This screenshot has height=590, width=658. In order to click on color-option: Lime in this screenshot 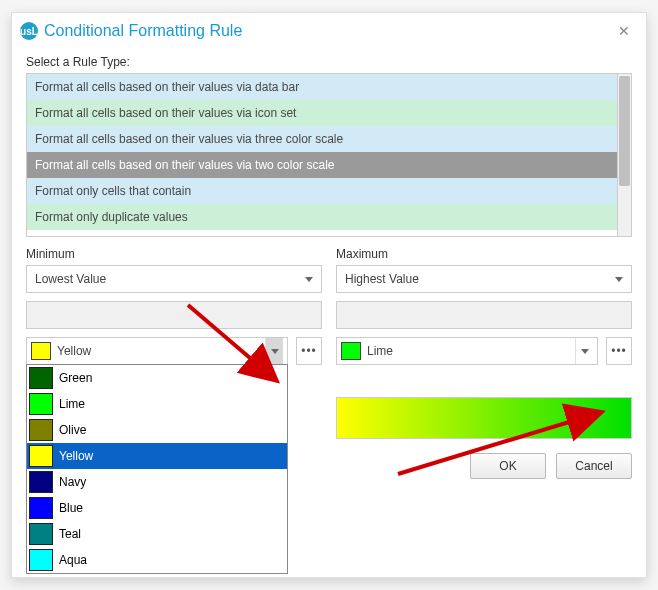, I will do `click(157, 404)`.